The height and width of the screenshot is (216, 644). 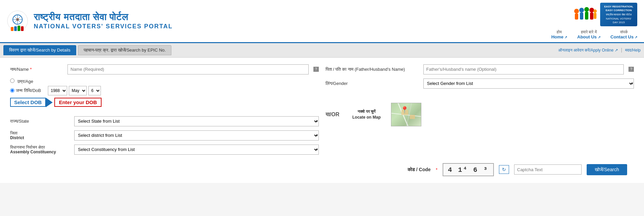 What do you see at coordinates (23, 50) in the screenshot?
I see `tab1-hindi: विवरण द्वारा खोजें/` at bounding box center [23, 50].